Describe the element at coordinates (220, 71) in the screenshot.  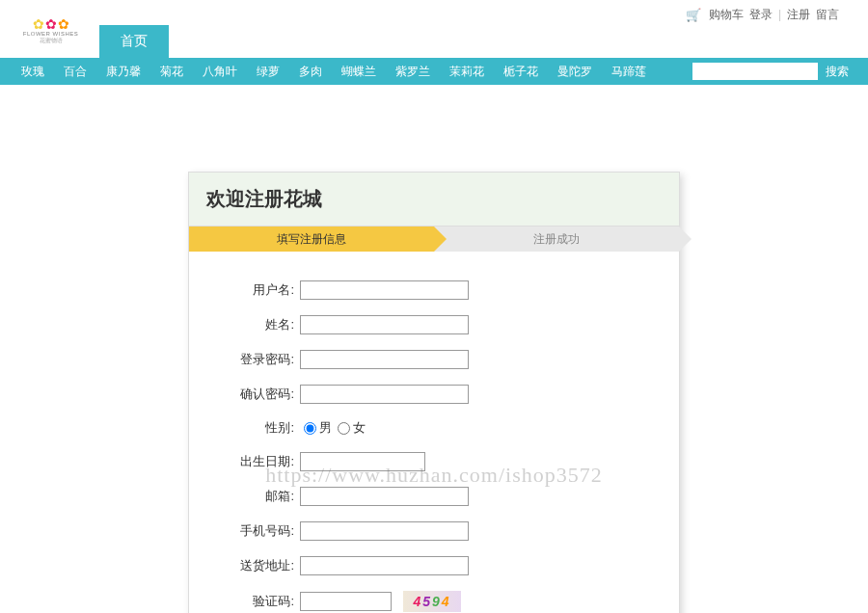
I see `cat-link: 八角叶` at that location.